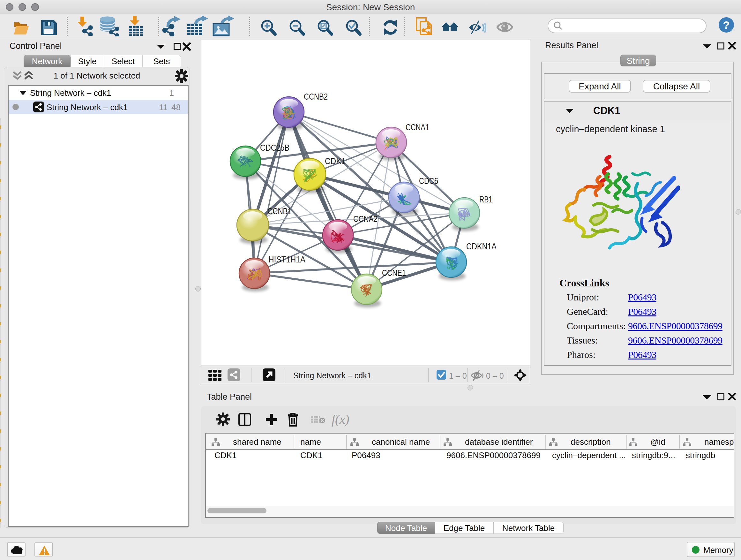  Describe the element at coordinates (316, 97) in the screenshot. I see `svg-text: CCNB2` at that location.